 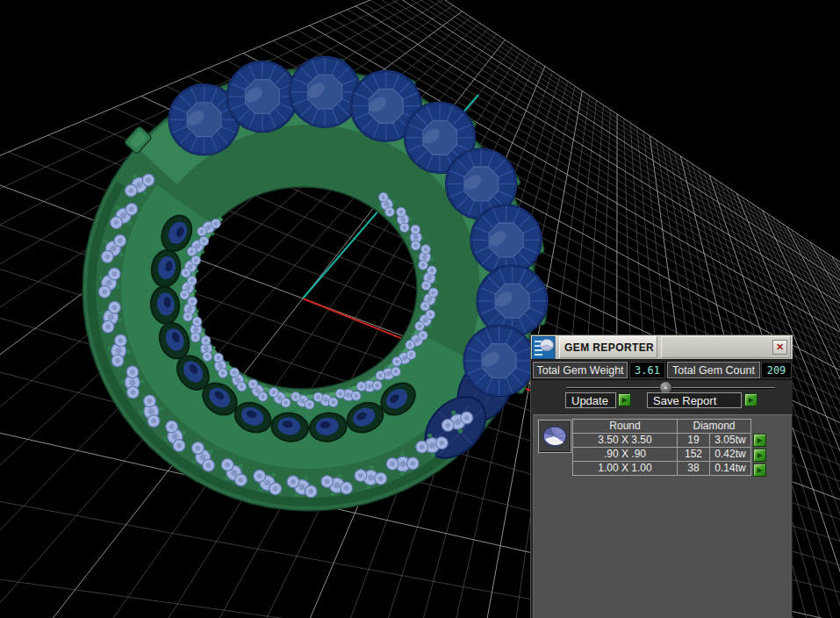 I want to click on type-header-cell: Diamond, so click(x=714, y=427).